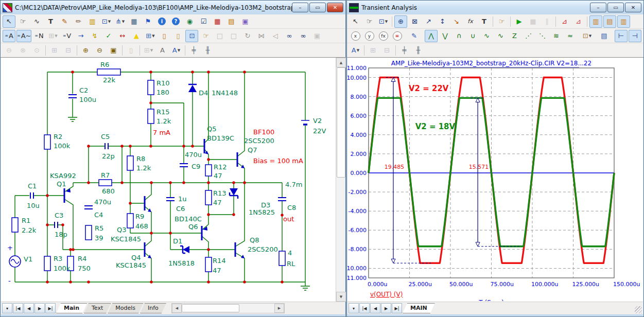 The width and height of the screenshot is (644, 317). Describe the element at coordinates (211, 308) in the screenshot. I see `hscroll-thumb` at that location.